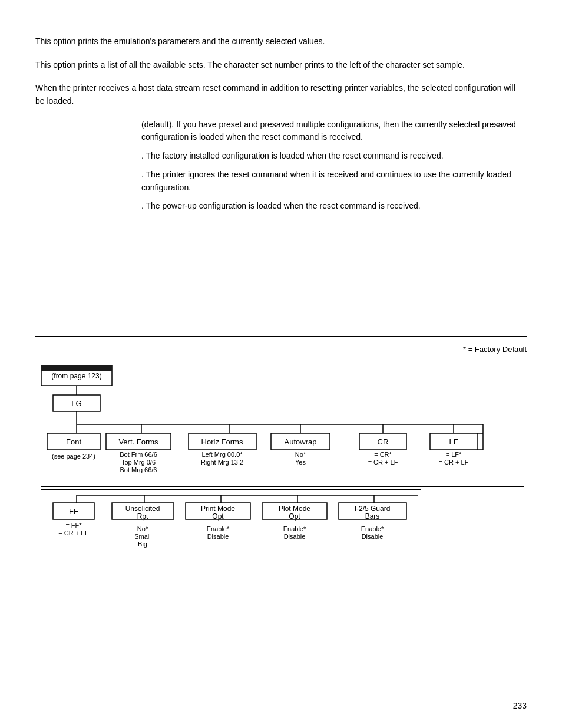  Describe the element at coordinates (77, 403) in the screenshot. I see `svg-text: LG` at that location.